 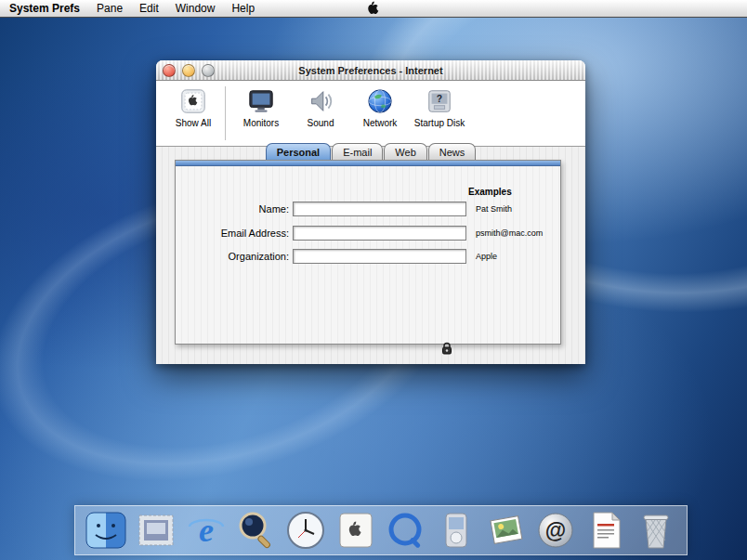 I want to click on name-label: Name:, so click(x=234, y=209).